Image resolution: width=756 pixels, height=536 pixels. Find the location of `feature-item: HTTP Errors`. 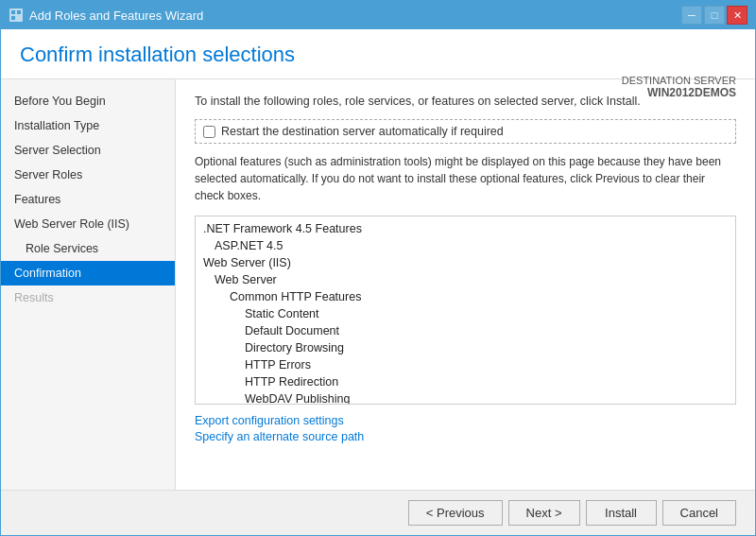

feature-item: HTTP Errors is located at coordinates (465, 365).